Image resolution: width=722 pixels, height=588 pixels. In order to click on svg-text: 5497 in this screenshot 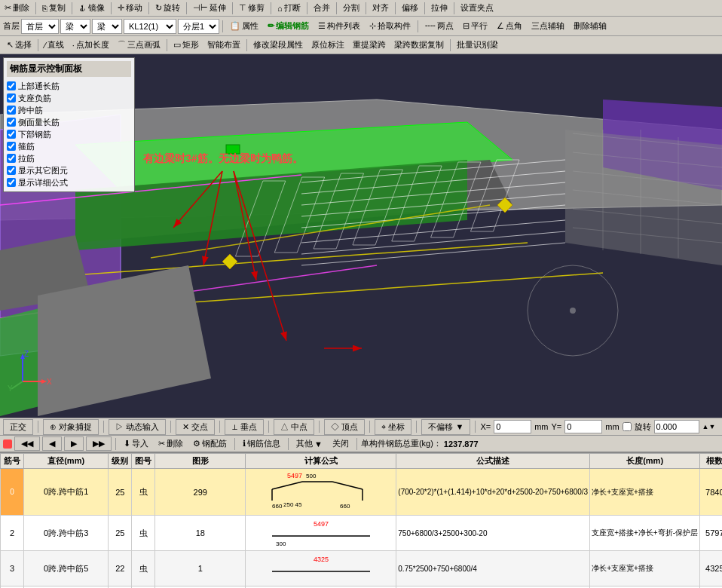, I will do `click(295, 476)`.